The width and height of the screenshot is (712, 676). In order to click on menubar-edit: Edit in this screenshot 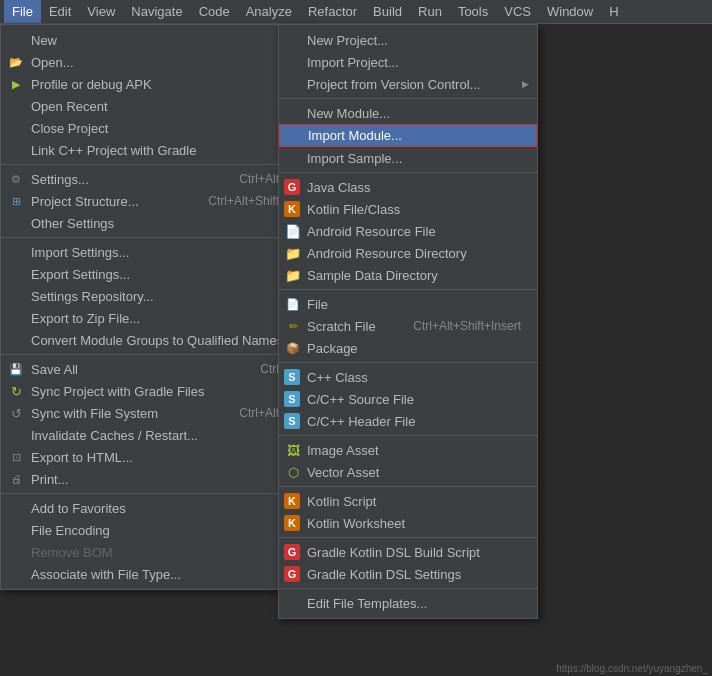, I will do `click(60, 12)`.